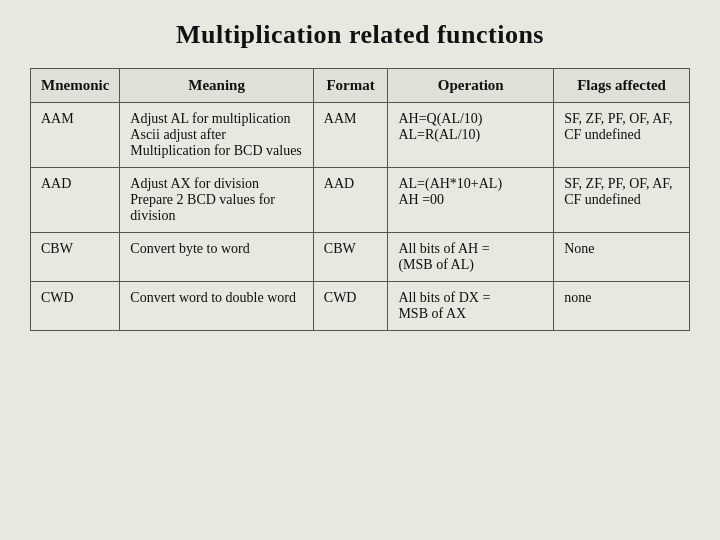  I want to click on cell-format-3: CWD, so click(350, 306).